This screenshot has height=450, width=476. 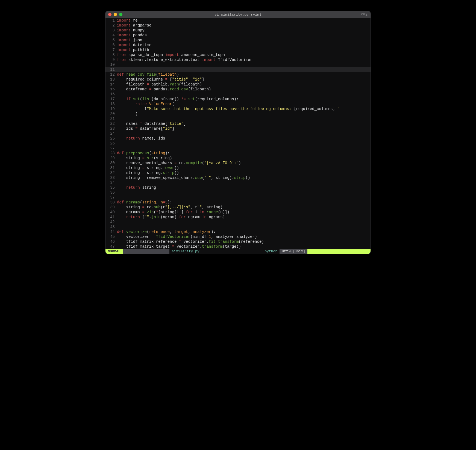 I want to click on code-line: 13 required_columns = ["title", "id"], so click(x=238, y=79).